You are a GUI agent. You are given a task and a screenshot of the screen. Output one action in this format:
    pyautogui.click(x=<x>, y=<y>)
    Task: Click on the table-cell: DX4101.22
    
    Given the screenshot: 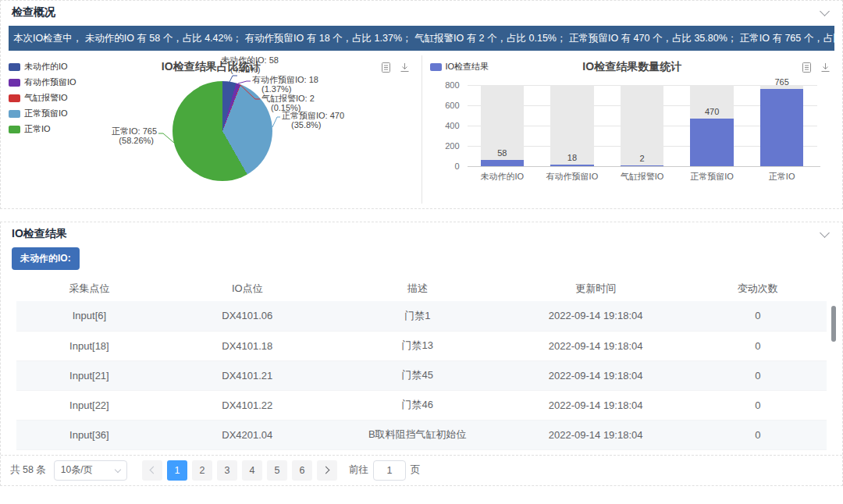 What is the action you would take?
    pyautogui.click(x=247, y=405)
    